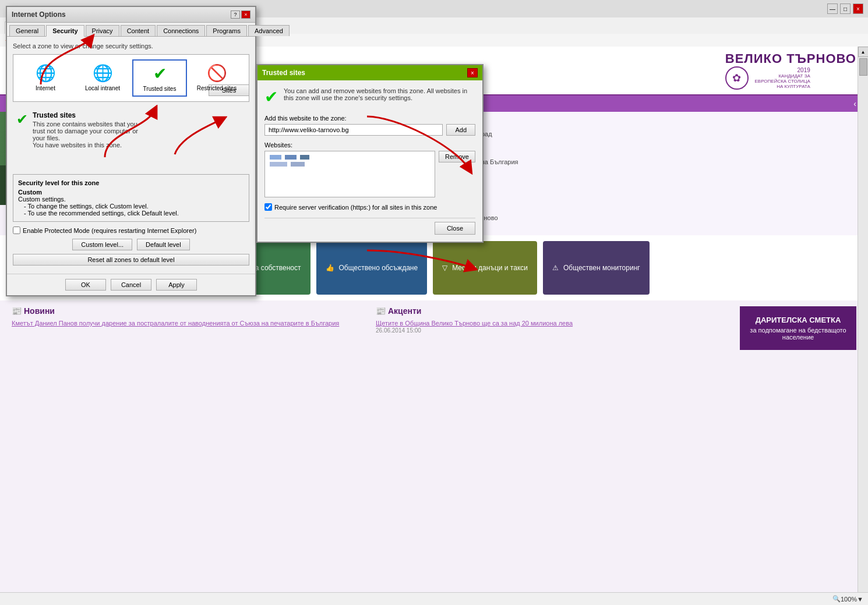 The image size is (868, 605). I want to click on security-custom-item-2: - To use the recommended settings, click…, so click(134, 213).